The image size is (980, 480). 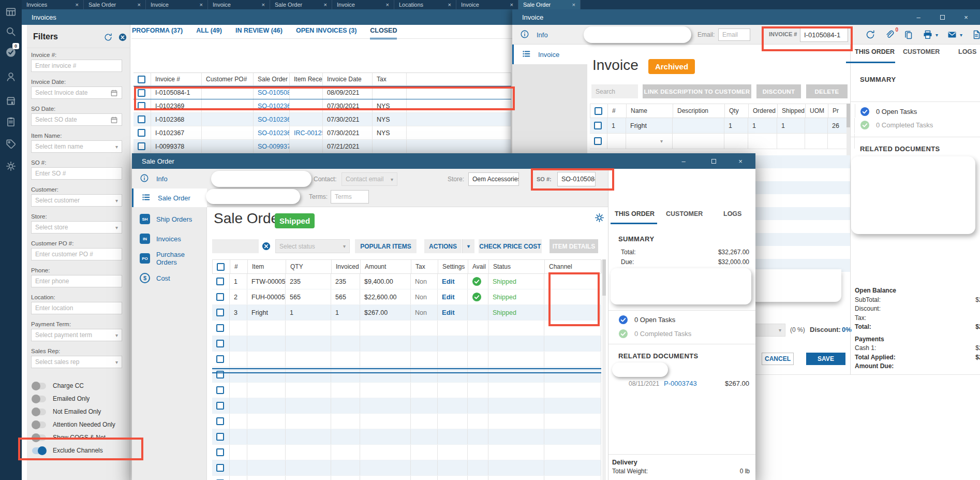 I want to click on filters-refresh-button, so click(x=108, y=37).